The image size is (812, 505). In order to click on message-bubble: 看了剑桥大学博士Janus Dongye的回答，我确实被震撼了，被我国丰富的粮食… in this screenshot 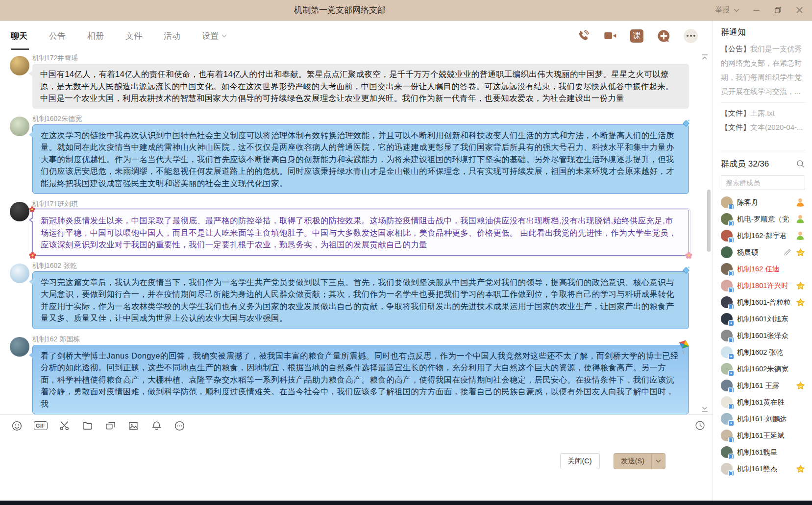, I will do `click(361, 380)`.